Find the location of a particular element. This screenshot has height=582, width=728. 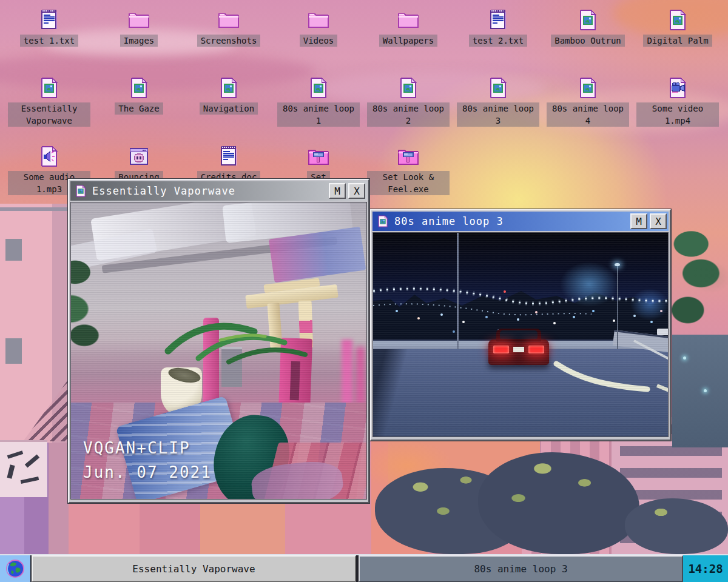

license-plate is located at coordinates (519, 349).